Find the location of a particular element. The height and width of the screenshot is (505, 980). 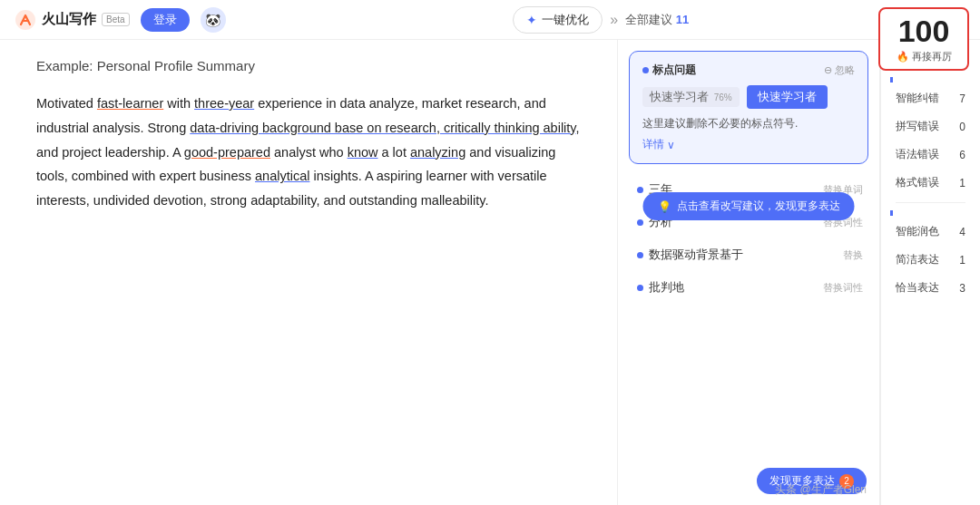

format-count: 1 is located at coordinates (962, 183).